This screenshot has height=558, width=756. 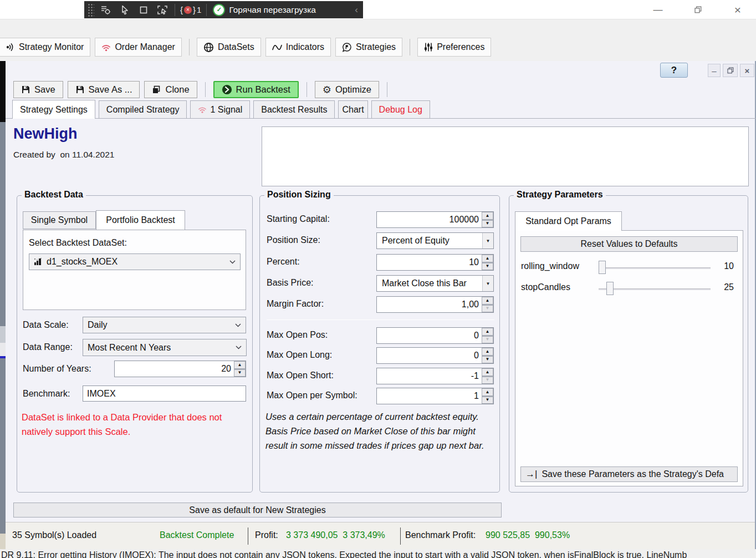 What do you see at coordinates (629, 244) in the screenshot?
I see `reset-values-button: Reset Values to Defaults` at bounding box center [629, 244].